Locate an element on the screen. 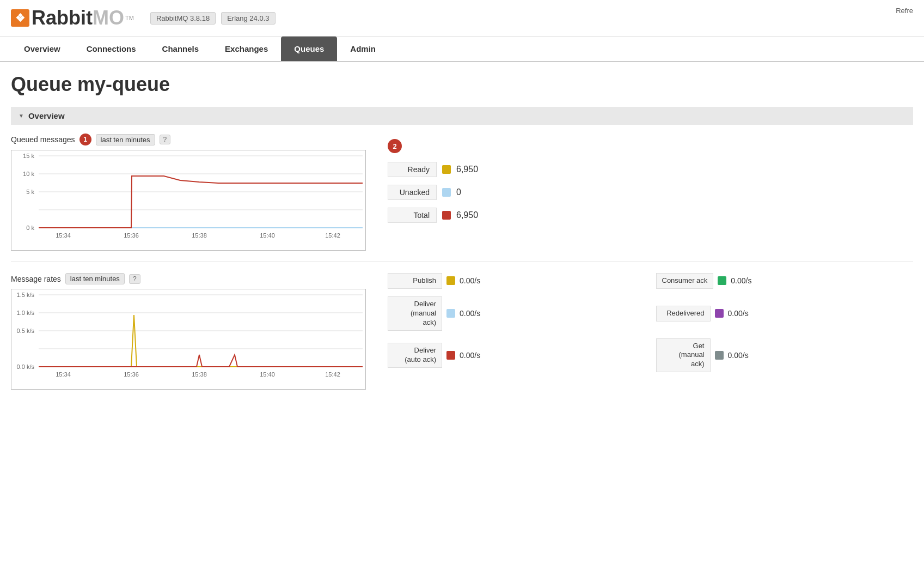 The image size is (924, 564). message-rates-stats: Publish 0.00/s Consumer ack 0.00/s Deliv… is located at coordinates (650, 323).